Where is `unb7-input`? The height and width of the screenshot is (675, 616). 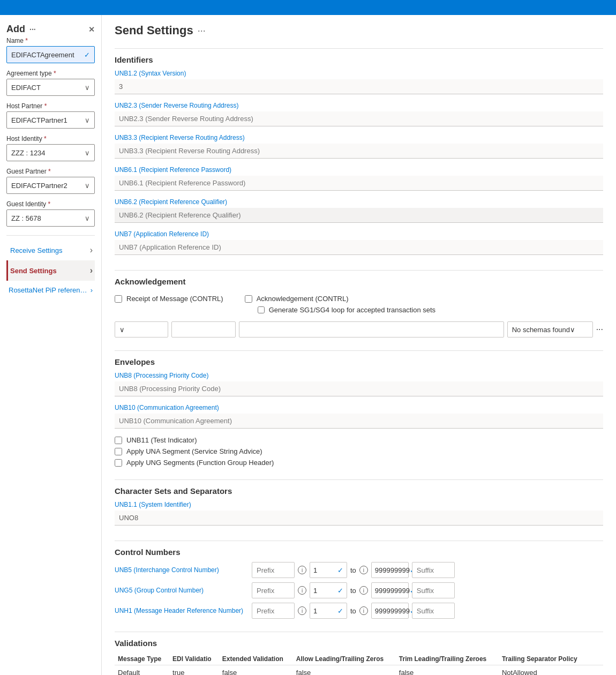
unb7-input is located at coordinates (359, 248).